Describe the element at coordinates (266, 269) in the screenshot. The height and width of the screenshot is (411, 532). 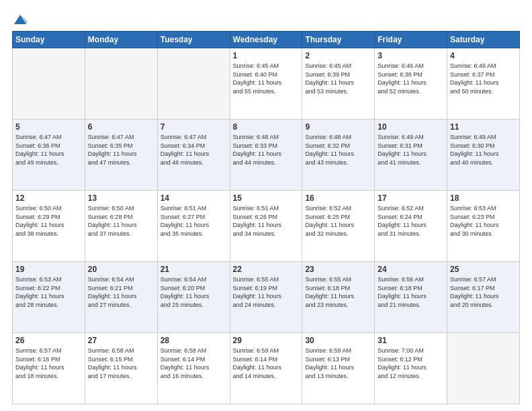
I see `day-number: 22` at that location.